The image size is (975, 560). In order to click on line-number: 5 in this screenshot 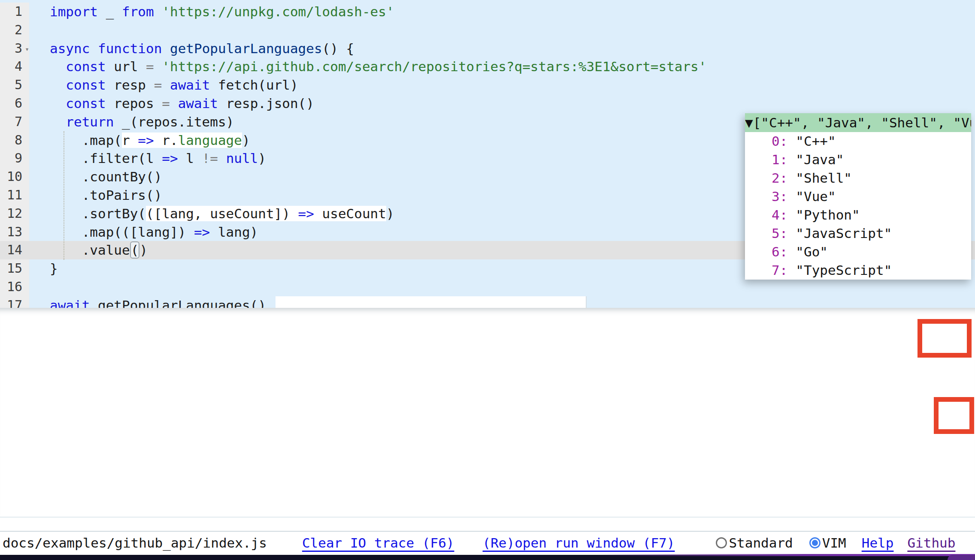, I will do `click(15, 85)`.